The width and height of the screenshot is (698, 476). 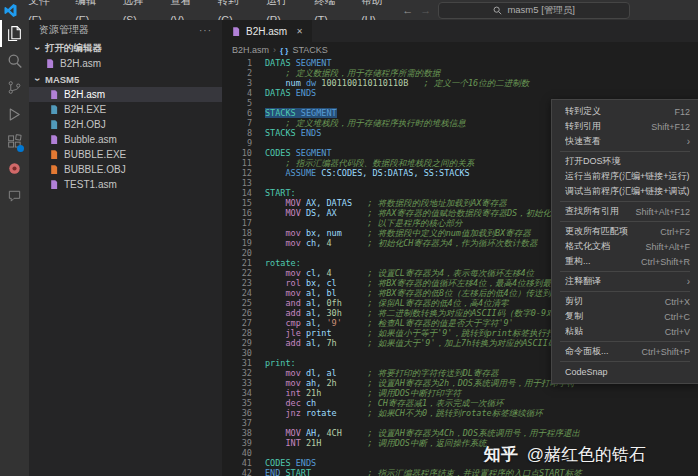 What do you see at coordinates (244, 323) in the screenshot?
I see `line-number: 27` at bounding box center [244, 323].